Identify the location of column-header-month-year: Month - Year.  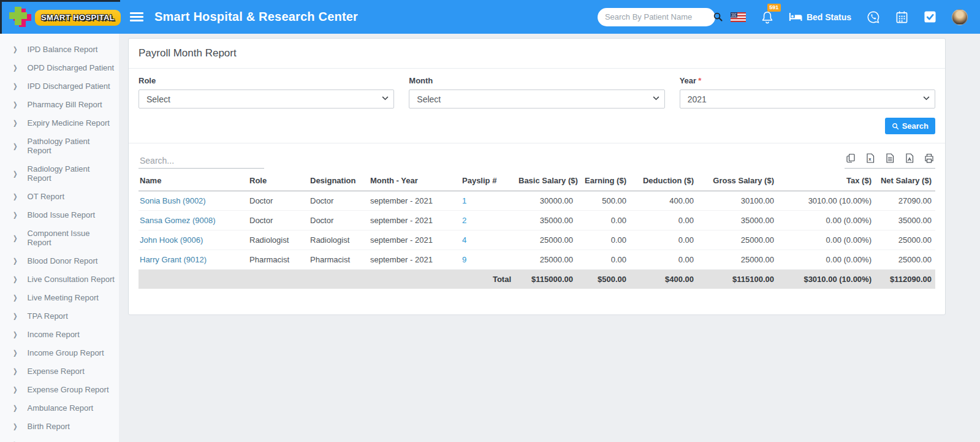
(412, 180).